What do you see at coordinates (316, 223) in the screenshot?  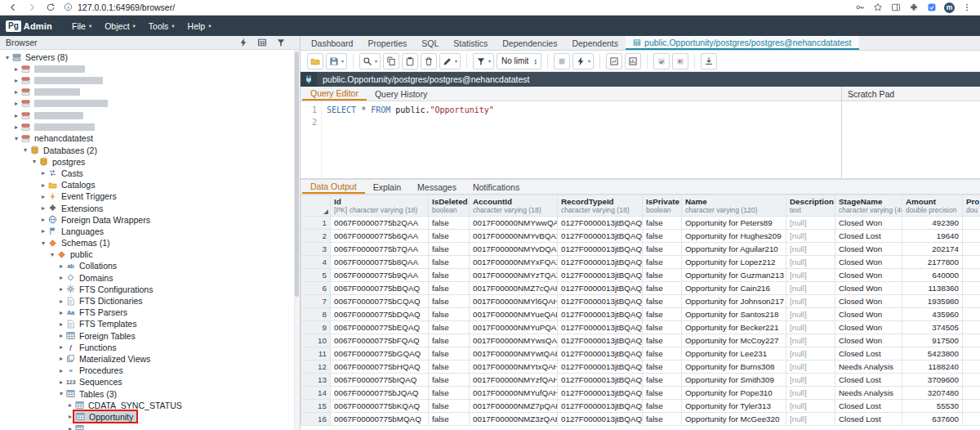 I see `row-number: 1` at bounding box center [316, 223].